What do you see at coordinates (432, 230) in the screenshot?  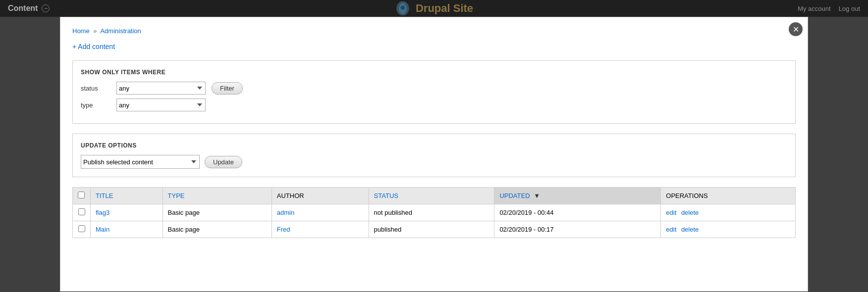 I see `row2-status-cell: published` at bounding box center [432, 230].